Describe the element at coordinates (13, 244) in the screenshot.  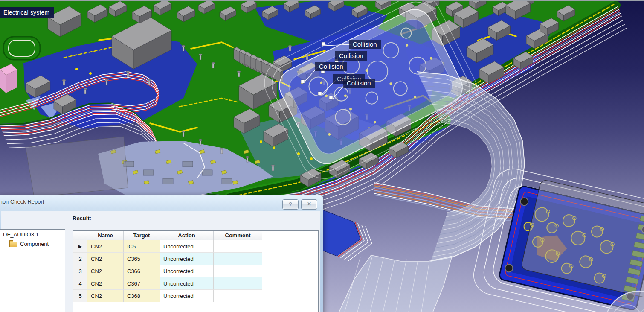
I see `folder-icon` at that location.